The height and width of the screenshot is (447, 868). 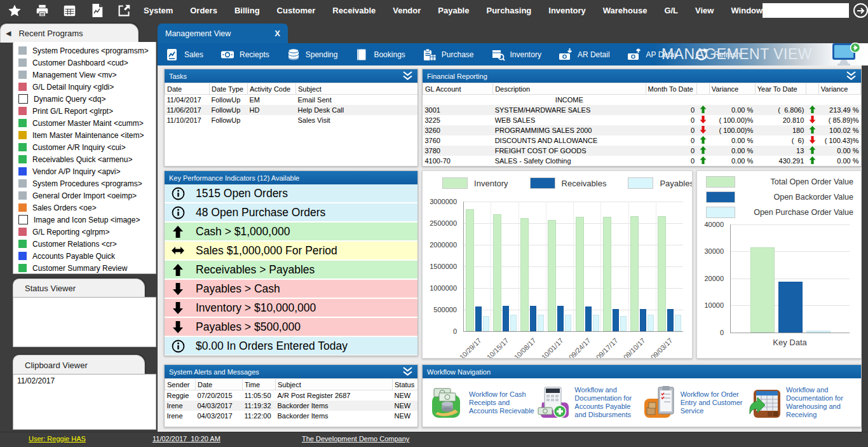 I want to click on financial-row: 3780FREIGHT COST OF GOODS00.00 %130.00 %, so click(x=642, y=151).